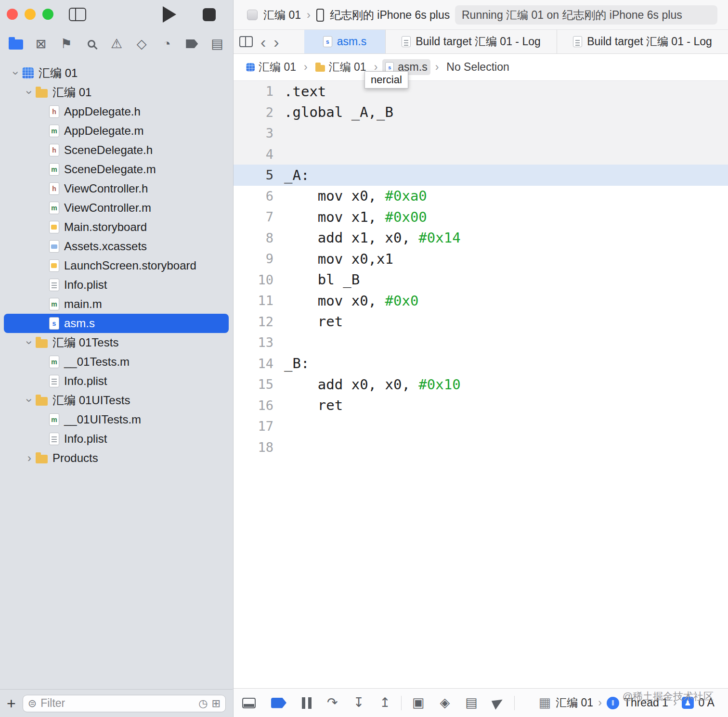 This screenshot has height=717, width=728. What do you see at coordinates (481, 280) in the screenshot?
I see `code-line: 10 bl _B` at bounding box center [481, 280].